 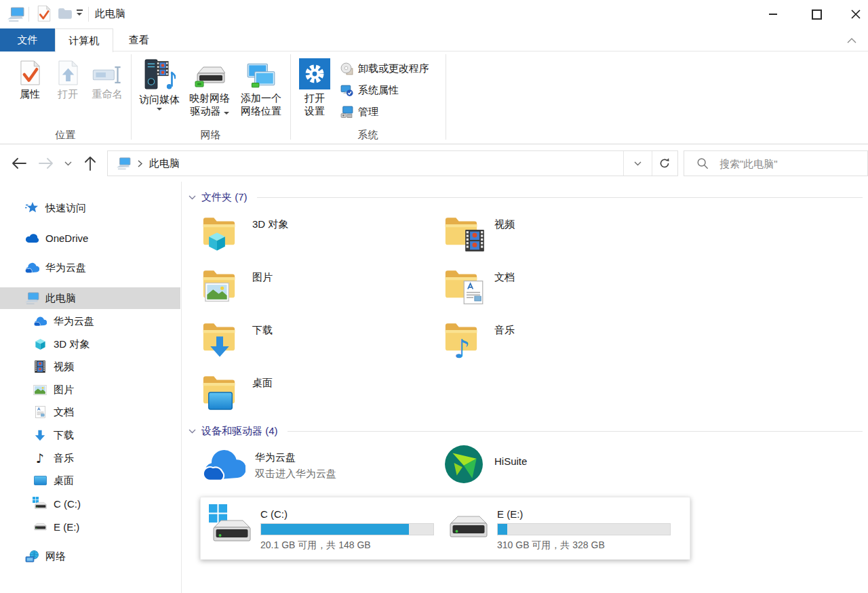 I want to click on maximize-button, so click(x=816, y=14).